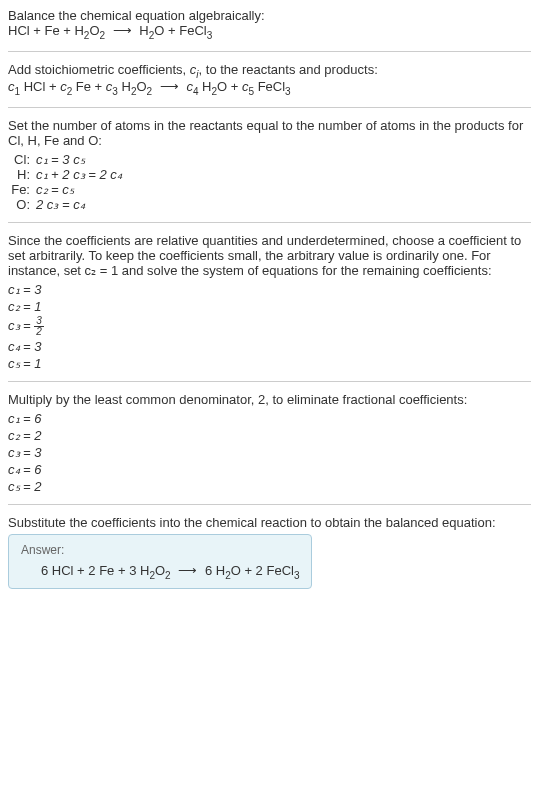  Describe the element at coordinates (270, 452) in the screenshot. I see `coeff-row: c₃ = 3` at that location.